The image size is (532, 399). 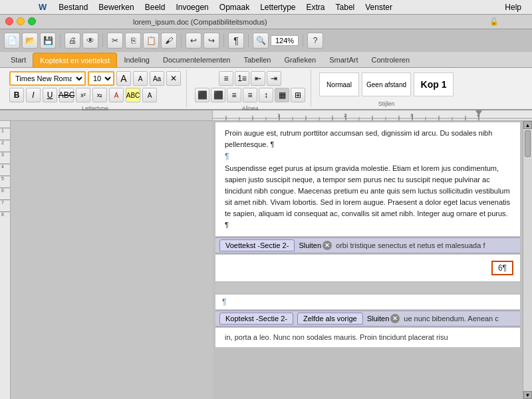 I want to click on indent-increase-button: ⇥, so click(x=274, y=78).